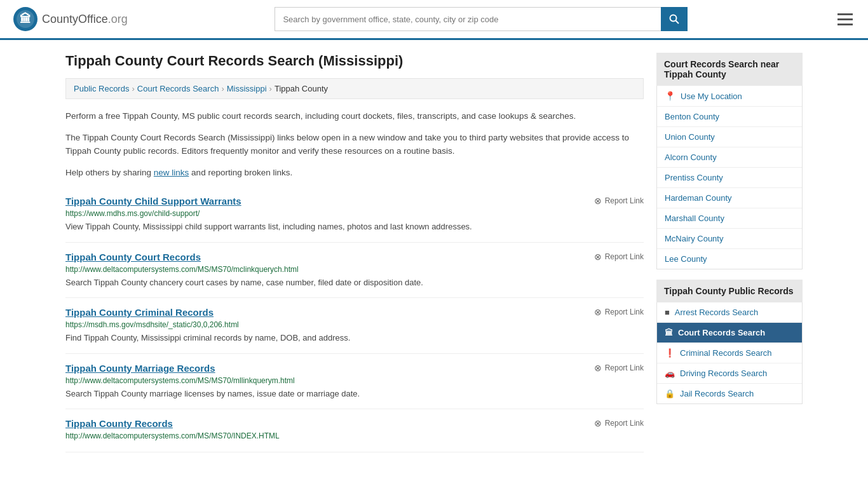 This screenshot has width=868, height=488. Describe the element at coordinates (729, 158) in the screenshot. I see `nearby-county-2: Alcorn County` at that location.